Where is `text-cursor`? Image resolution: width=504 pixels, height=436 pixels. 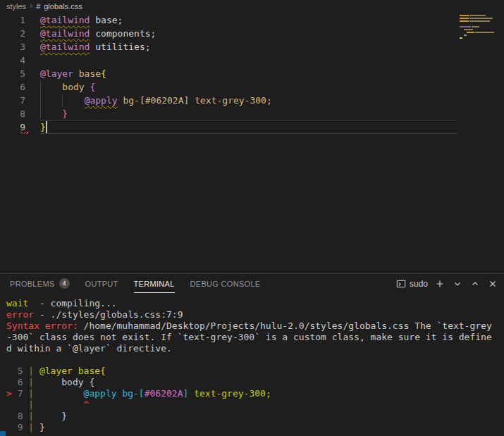
text-cursor is located at coordinates (47, 127).